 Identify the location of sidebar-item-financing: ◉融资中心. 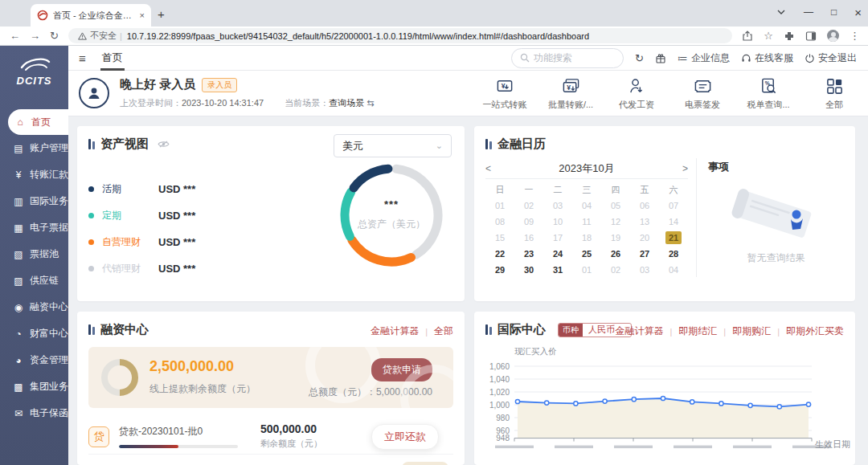
(34, 307).